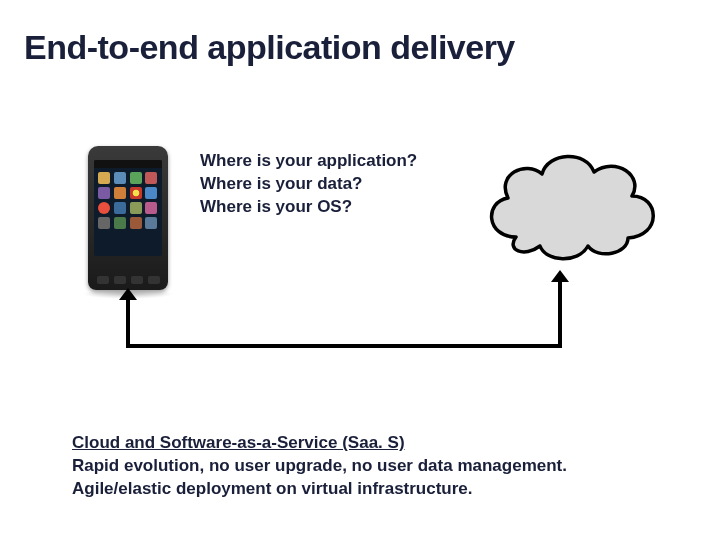 This screenshot has height=540, width=720. I want to click on slide-title: End-to-end application delivery, so click(270, 48).